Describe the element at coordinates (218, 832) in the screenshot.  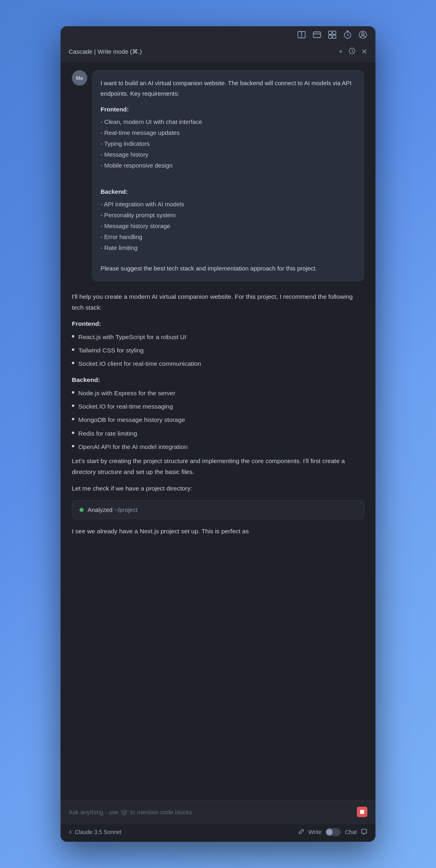
I see `bottom-bar: ∧ Claude 3.5 Sonnet Write Chat` at that location.